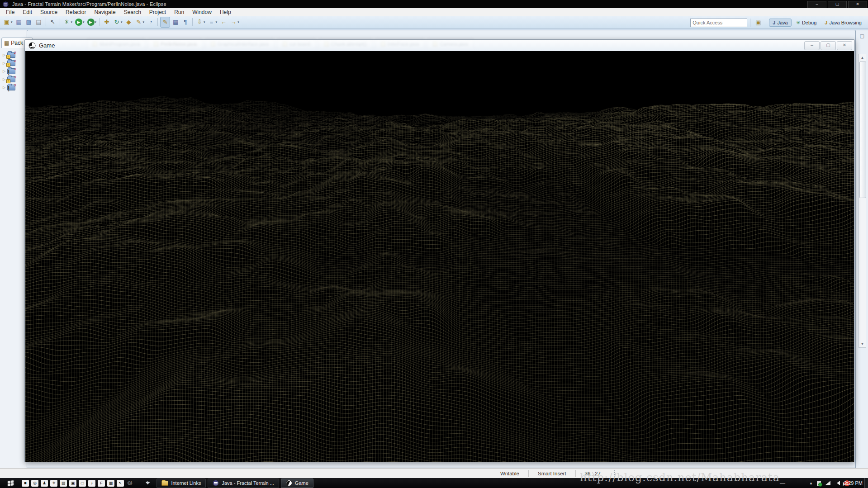 The height and width of the screenshot is (488, 868). I want to click on run-icon: ▶, so click(80, 22).